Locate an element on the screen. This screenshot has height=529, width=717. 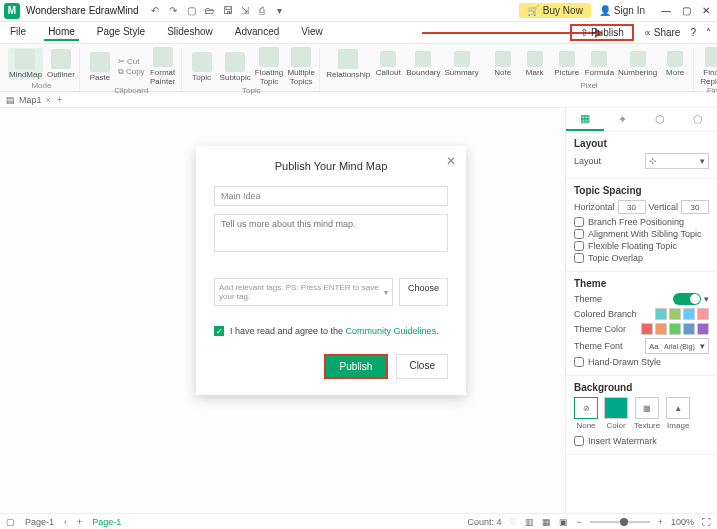
collapse-ribbon-icon: ˄ is located at coordinates (708, 32).